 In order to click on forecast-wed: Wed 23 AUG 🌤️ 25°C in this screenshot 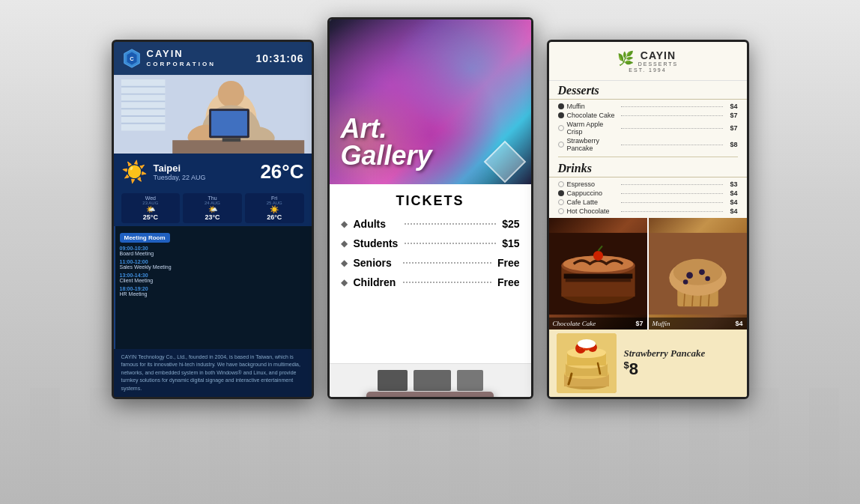, I will do `click(151, 208)`.